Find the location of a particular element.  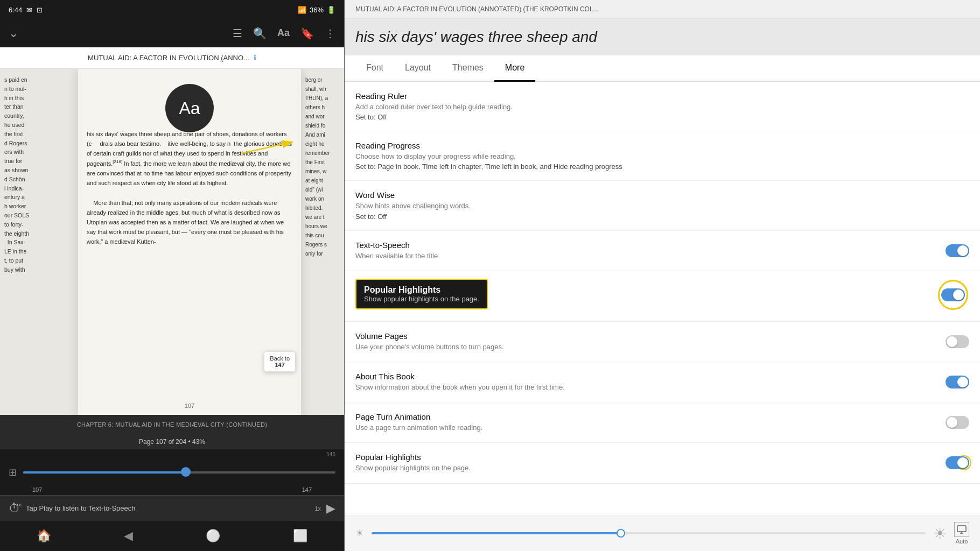

tab-themes: Themes is located at coordinates (468, 69).